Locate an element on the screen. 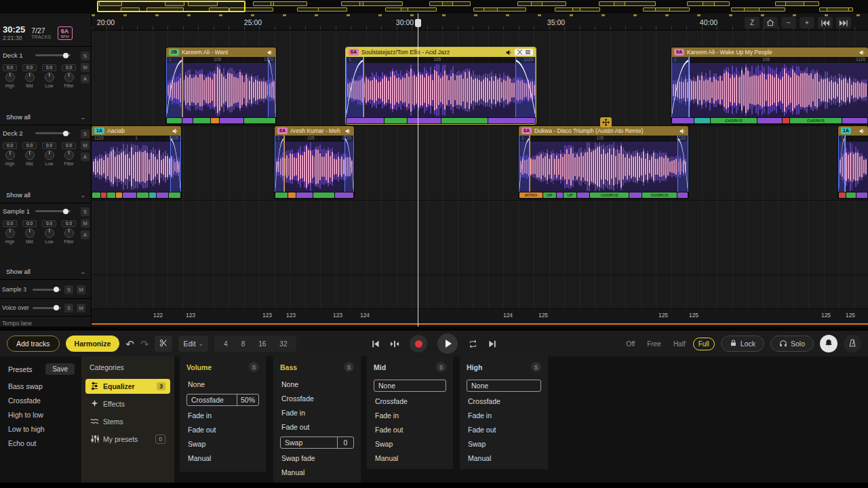 The width and height of the screenshot is (868, 488). audio-clip: 2BKareem Ali - Want11051120 is located at coordinates (221, 85).